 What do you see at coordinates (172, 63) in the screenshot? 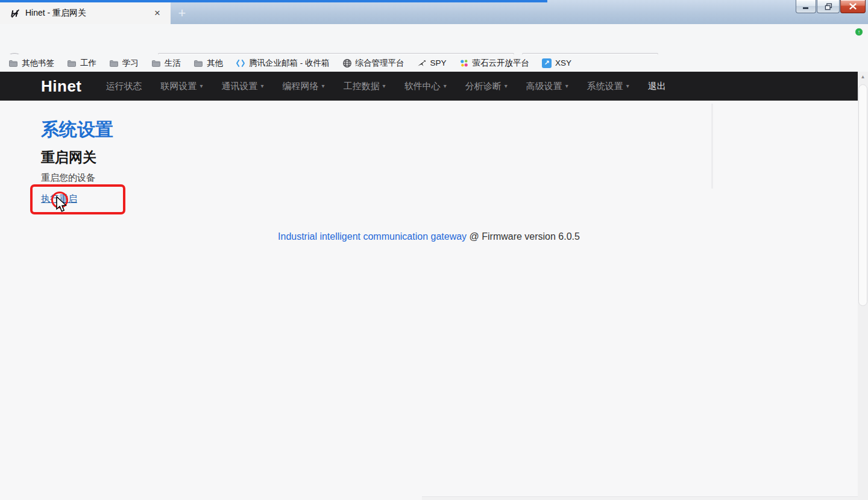
I see `bookmark-label: 生活` at bounding box center [172, 63].